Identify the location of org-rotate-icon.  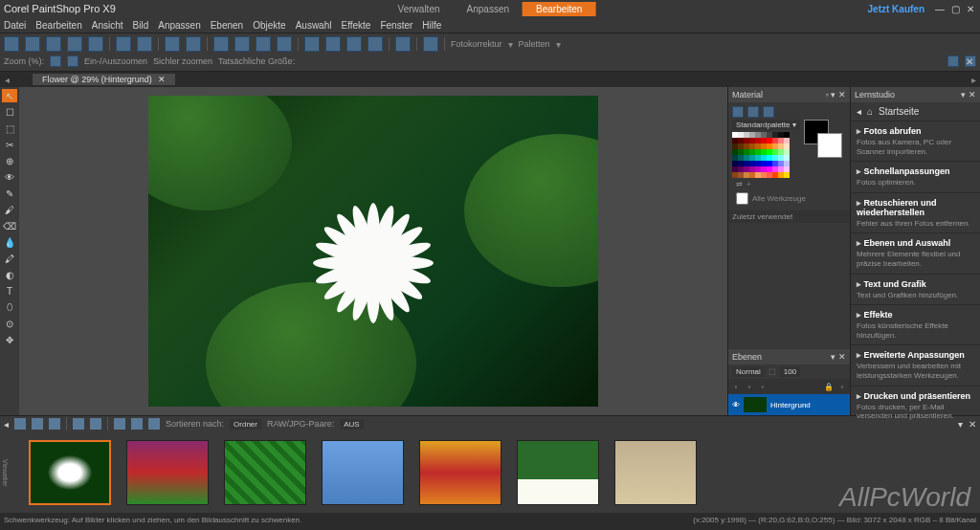
(78, 424).